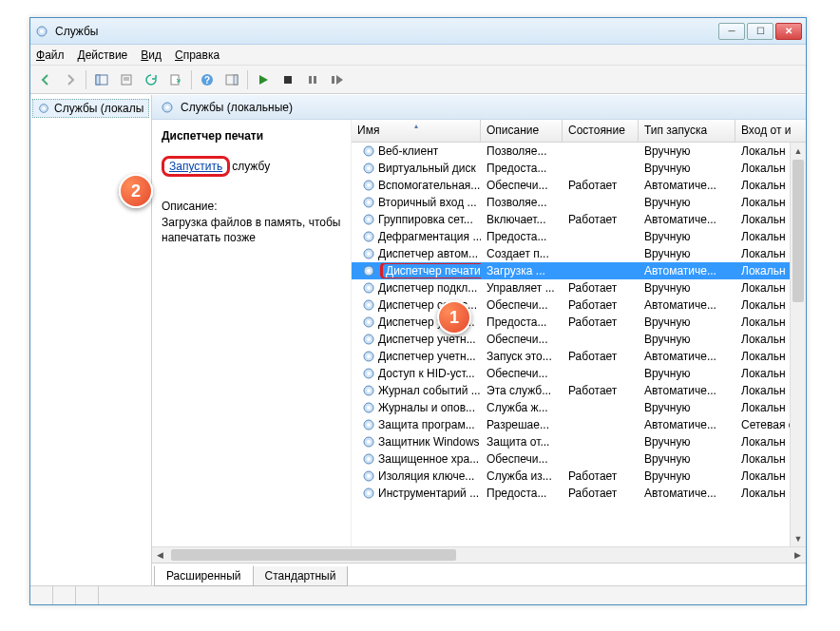 This screenshot has width=840, height=631. What do you see at coordinates (314, 555) in the screenshot?
I see `scroll-thumb-h` at bounding box center [314, 555].